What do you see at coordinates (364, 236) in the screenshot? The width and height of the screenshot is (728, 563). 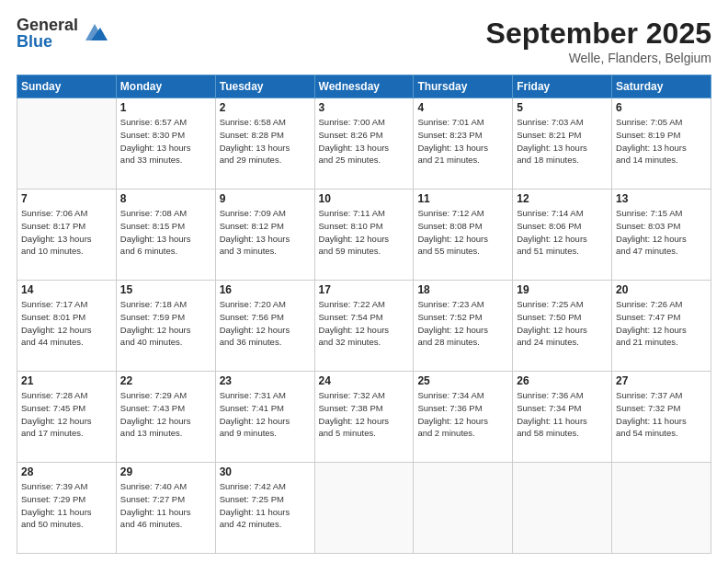 I see `calendar-cell: 10Sunrise: 7:11 AMSunset: 8:10 PMDayligh…` at bounding box center [364, 236].